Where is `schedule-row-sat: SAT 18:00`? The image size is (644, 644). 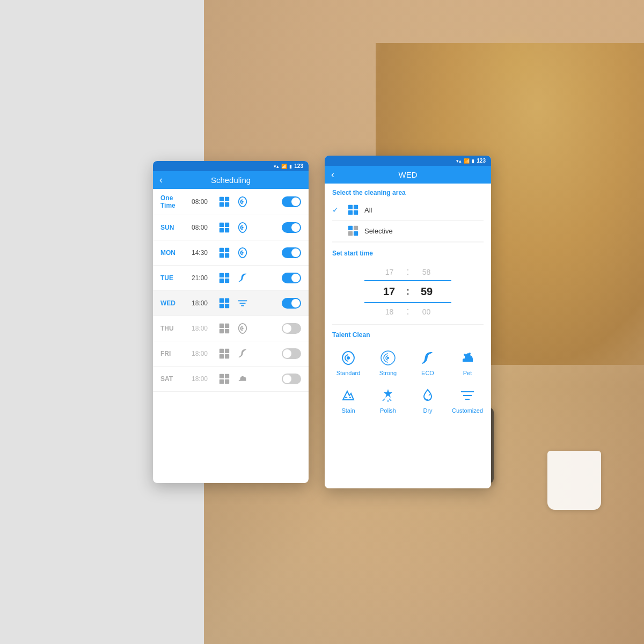
schedule-row-sat: SAT 18:00 is located at coordinates (231, 379).